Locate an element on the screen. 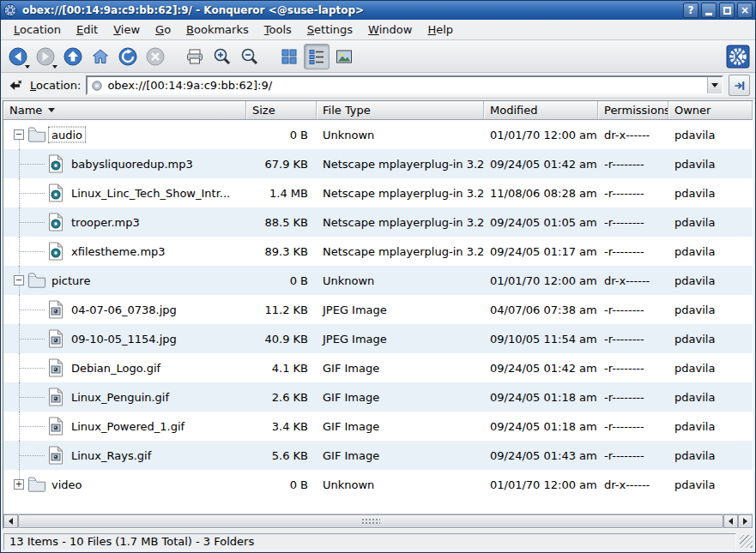  column-header-label: Owner is located at coordinates (692, 110).